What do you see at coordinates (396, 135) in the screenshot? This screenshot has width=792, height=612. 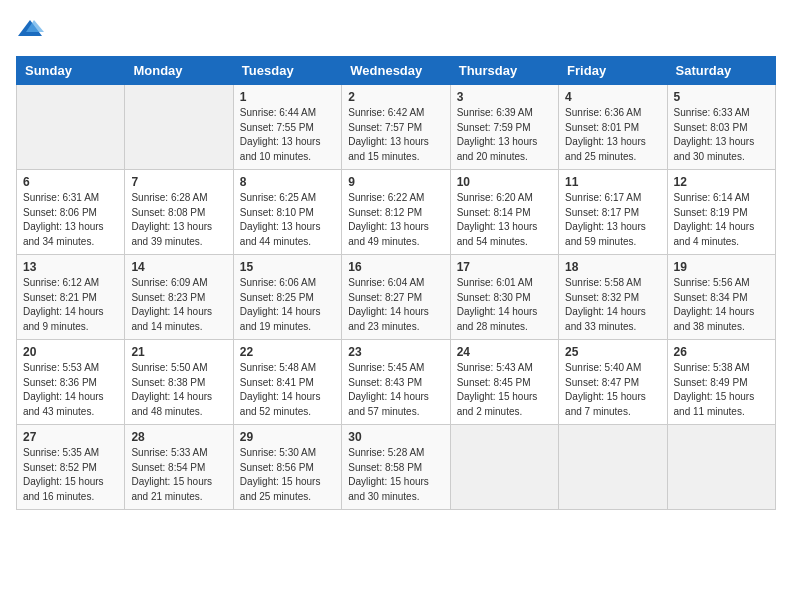 I see `day-info: Sunrise: 6:42 AM Sunset: 7:57 PM Dayligh…` at bounding box center [396, 135].